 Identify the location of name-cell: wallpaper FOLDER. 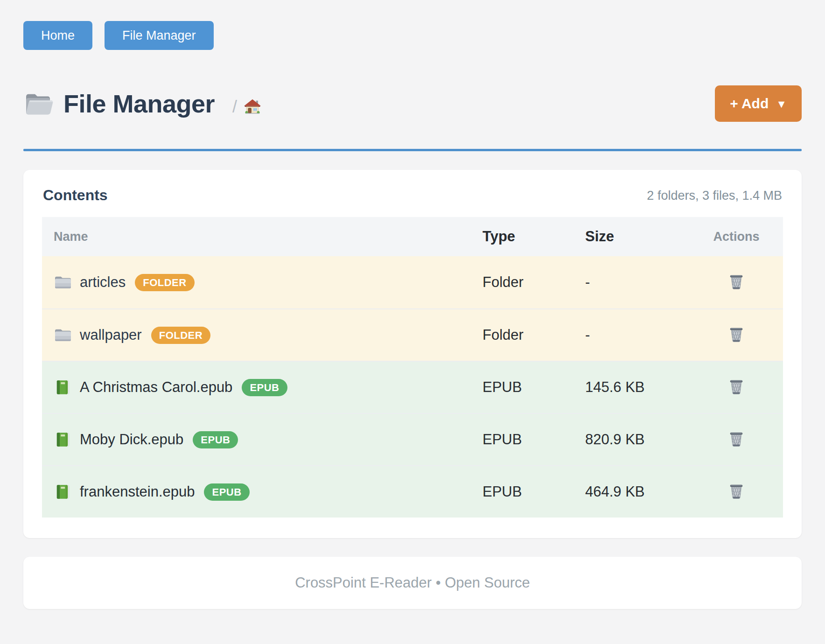
(261, 335).